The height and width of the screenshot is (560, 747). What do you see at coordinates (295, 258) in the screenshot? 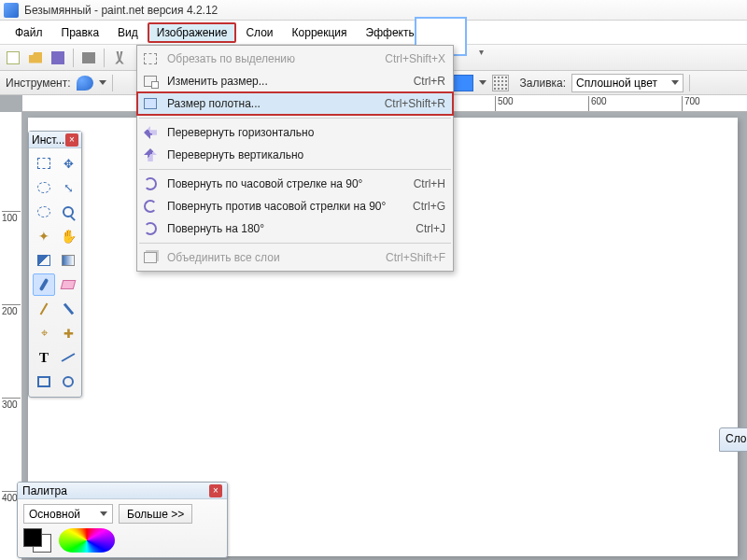
I see `menu-item: Объединить все слоиCtrl+Shift+F` at bounding box center [295, 258].